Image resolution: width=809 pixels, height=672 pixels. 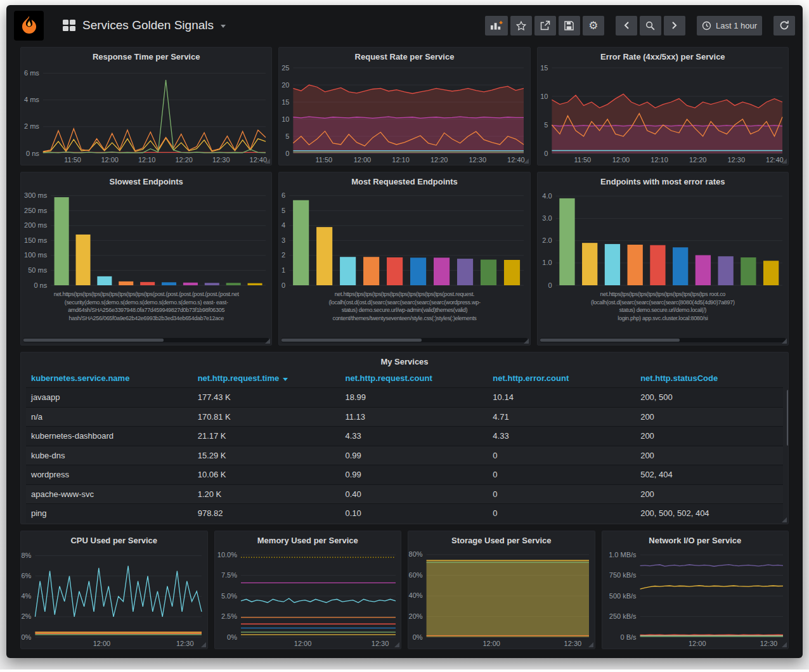 I want to click on chevron-right-icon, so click(x=675, y=25).